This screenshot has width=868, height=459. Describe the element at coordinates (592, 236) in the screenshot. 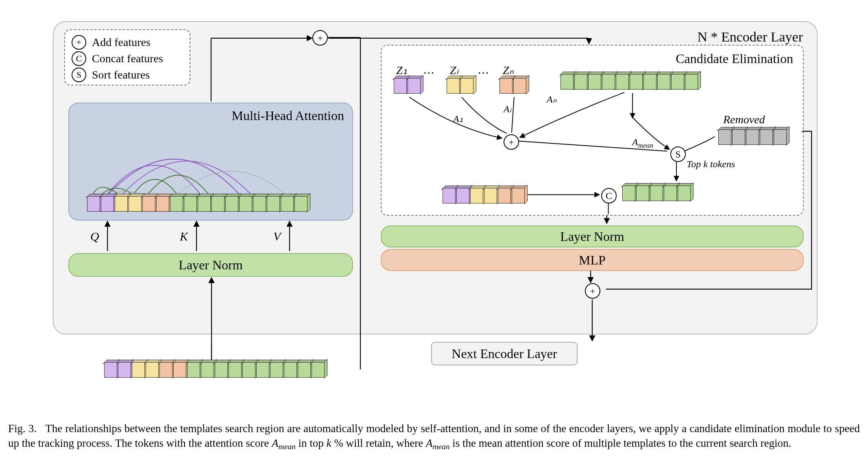

I see `layernorm-right: Layer Norm` at that location.